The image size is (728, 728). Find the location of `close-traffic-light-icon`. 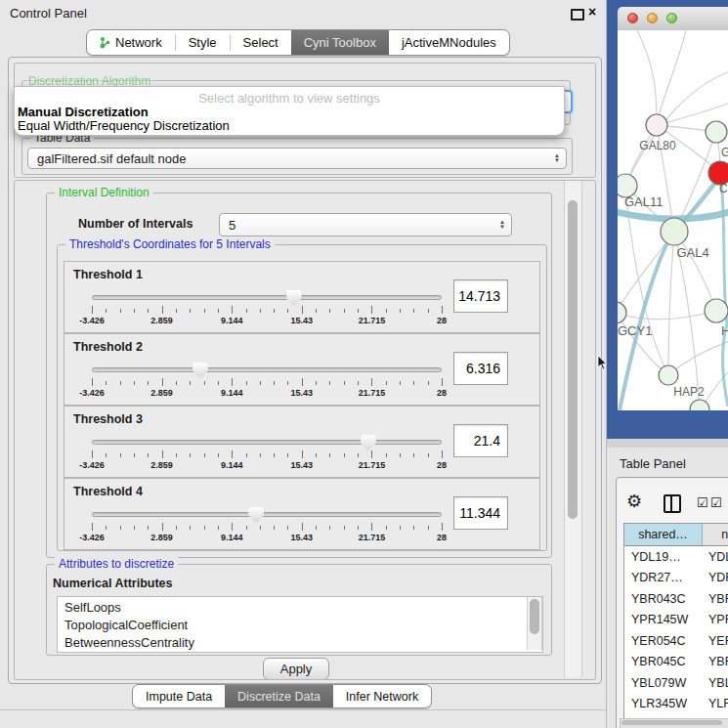

close-traffic-light-icon is located at coordinates (633, 18).